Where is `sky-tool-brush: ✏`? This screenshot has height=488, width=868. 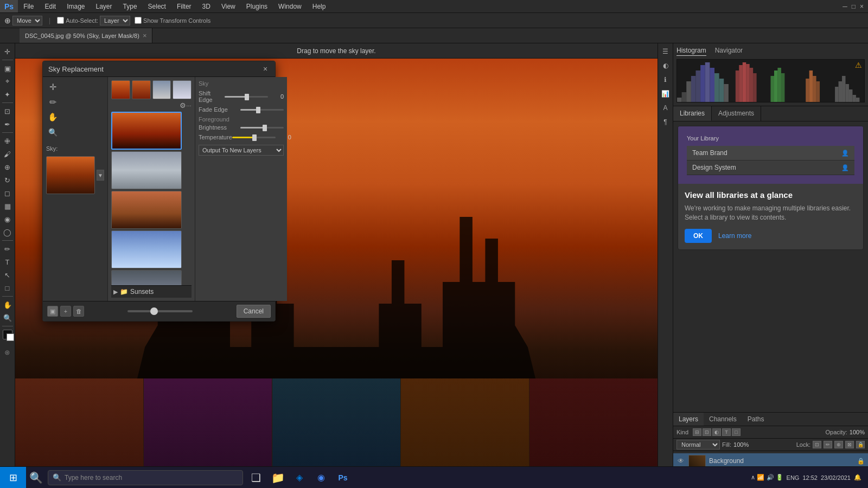
sky-tool-brush: ✏ is located at coordinates (53, 102).